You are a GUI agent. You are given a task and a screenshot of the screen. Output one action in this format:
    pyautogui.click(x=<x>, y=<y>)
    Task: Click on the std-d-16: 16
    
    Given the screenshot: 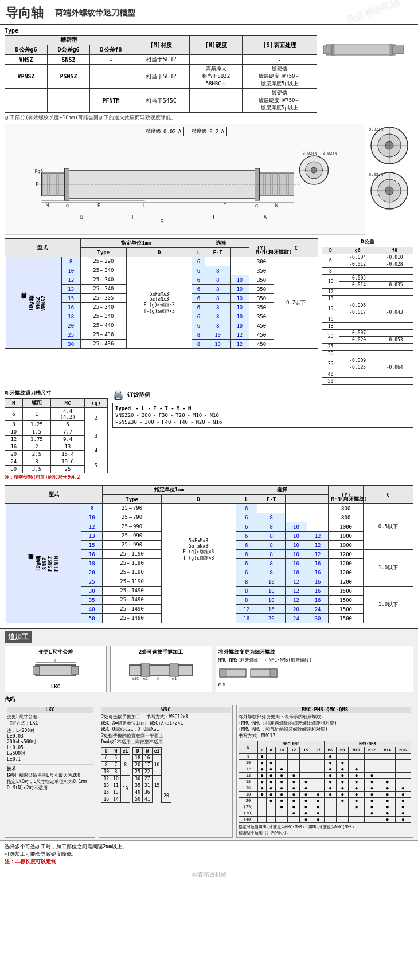 What is the action you would take?
    pyautogui.click(x=92, y=554)
    